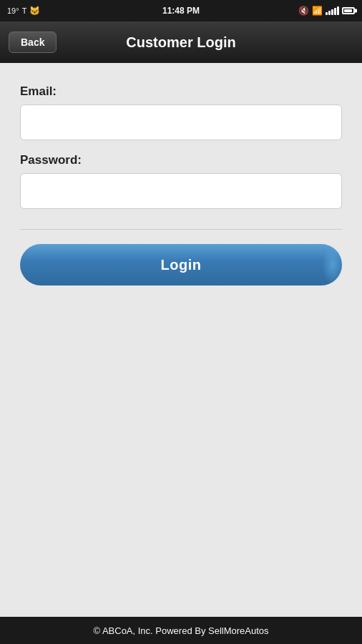 The image size is (362, 644). What do you see at coordinates (181, 630) in the screenshot?
I see `footer: © ABCoA, Inc. Powered By SellMoreAutos` at bounding box center [181, 630].